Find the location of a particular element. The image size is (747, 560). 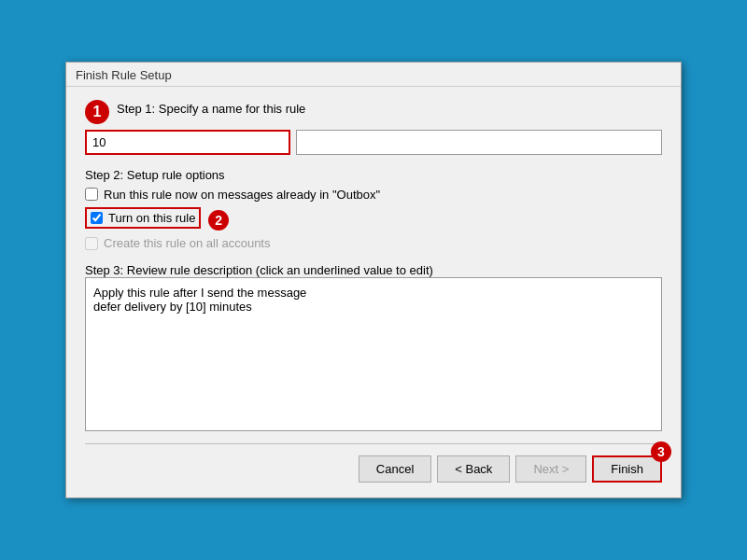

step2-section: Step 2: Setup rule options Run this rule… is located at coordinates (374, 209).